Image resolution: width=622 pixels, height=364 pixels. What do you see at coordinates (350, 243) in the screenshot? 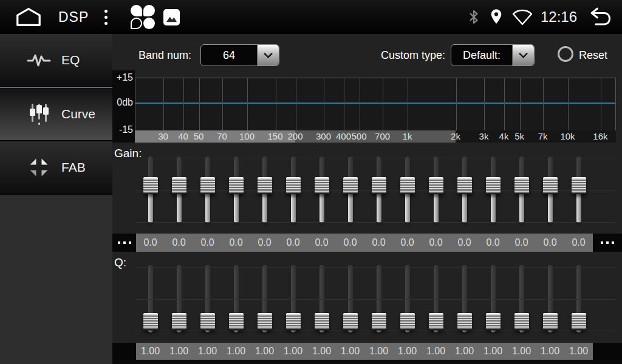
I see `gain-value-8: 0.0` at bounding box center [350, 243].